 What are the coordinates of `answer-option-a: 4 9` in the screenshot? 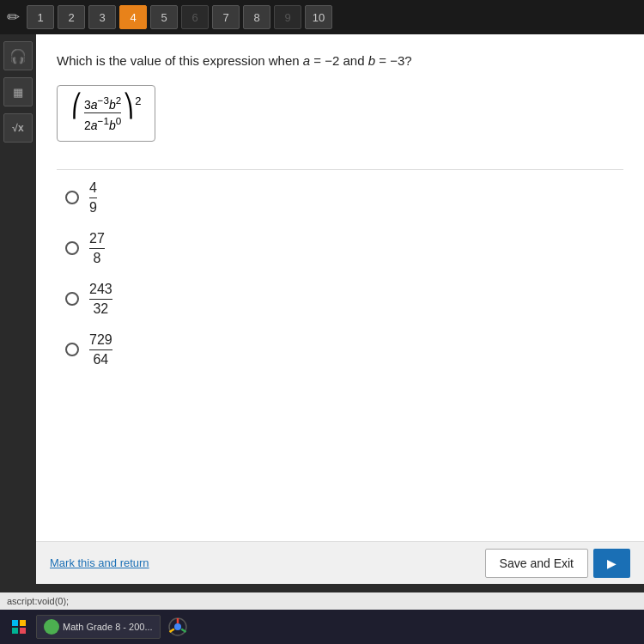 It's located at (344, 197).